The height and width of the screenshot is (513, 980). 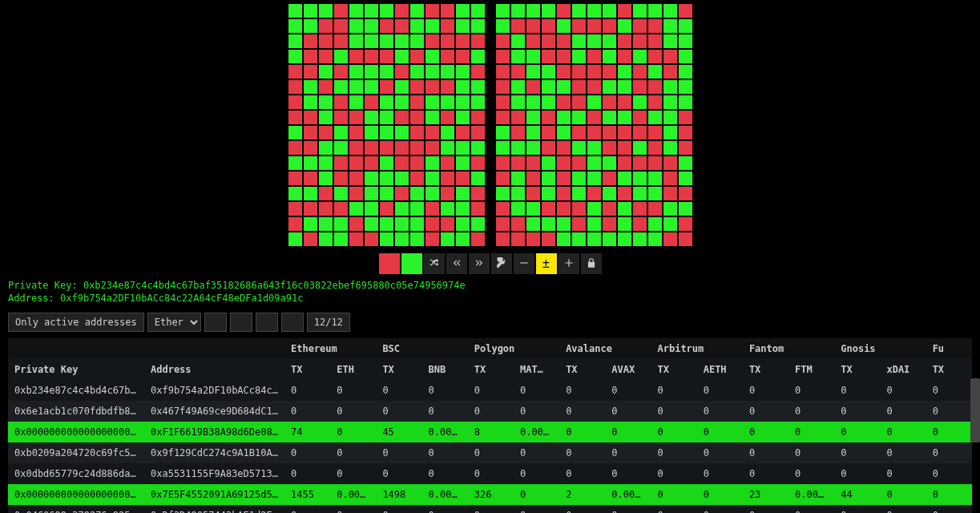 What do you see at coordinates (446, 370) in the screenshot?
I see `column-header: BNB` at bounding box center [446, 370].